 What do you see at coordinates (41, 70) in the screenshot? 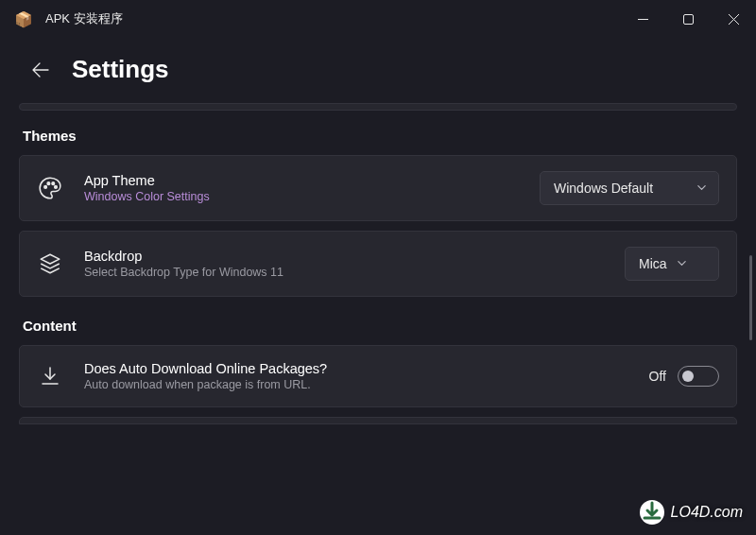
I see `back-button` at bounding box center [41, 70].